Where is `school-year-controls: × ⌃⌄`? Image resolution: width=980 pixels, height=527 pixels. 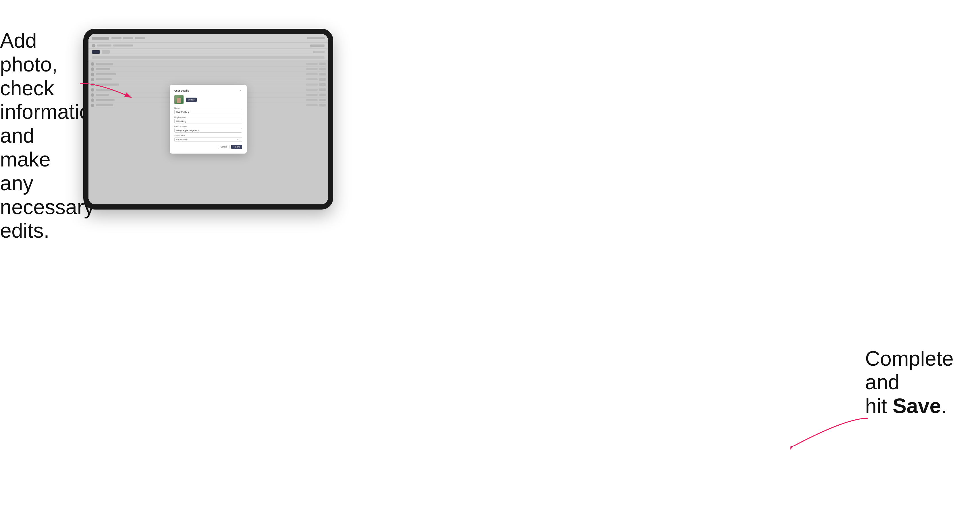
school-year-controls: × ⌃⌄ is located at coordinates (239, 140).